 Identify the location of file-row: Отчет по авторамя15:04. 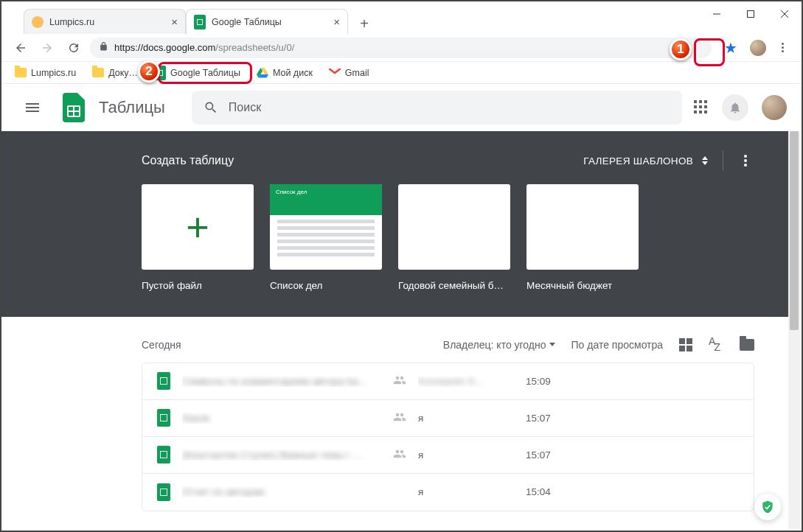
(448, 492).